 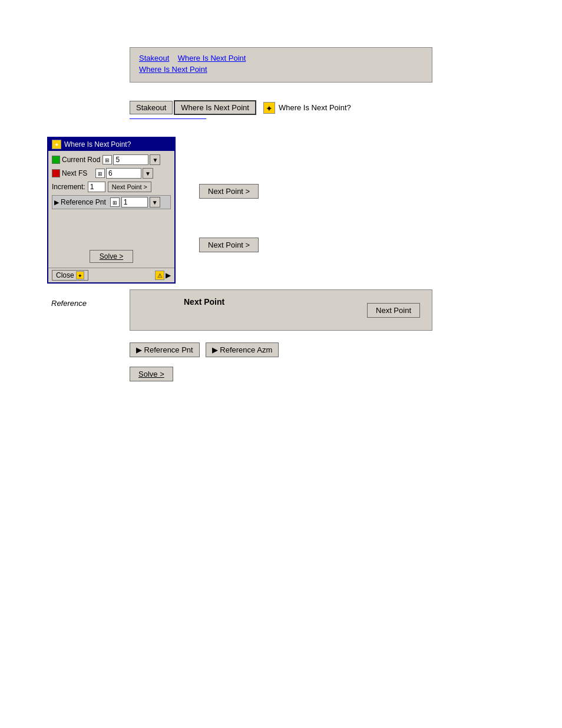 What do you see at coordinates (315, 107) in the screenshot?
I see `where-is-next-page-title: Where Is Next Point?` at bounding box center [315, 107].